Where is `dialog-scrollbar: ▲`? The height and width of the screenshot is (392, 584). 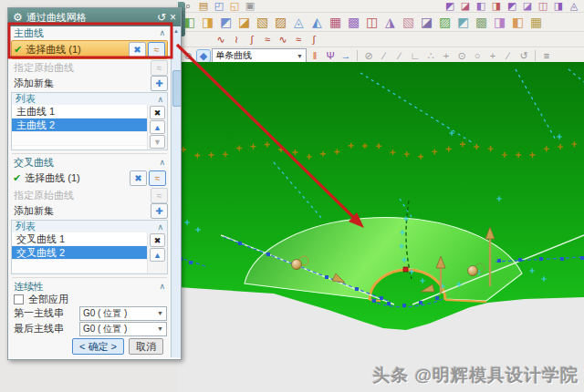
dialog-scrollbar: ▲ is located at coordinates (175, 191).